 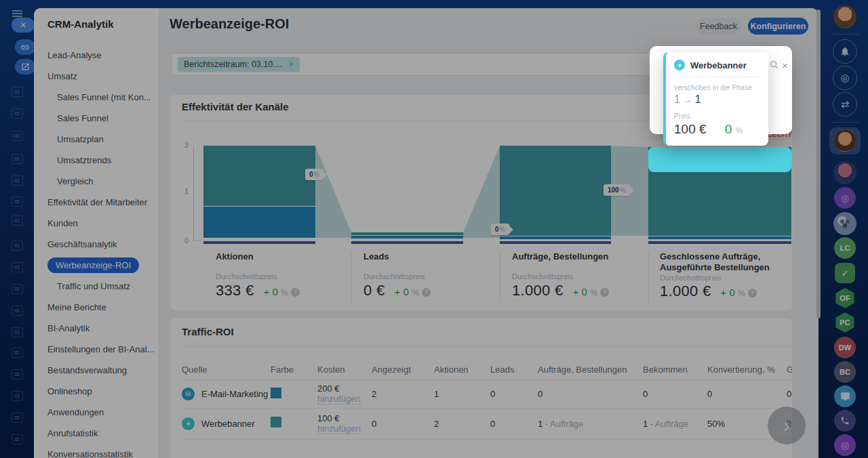 I want to click on tooltip-title: Werbebanner, so click(x=719, y=65).